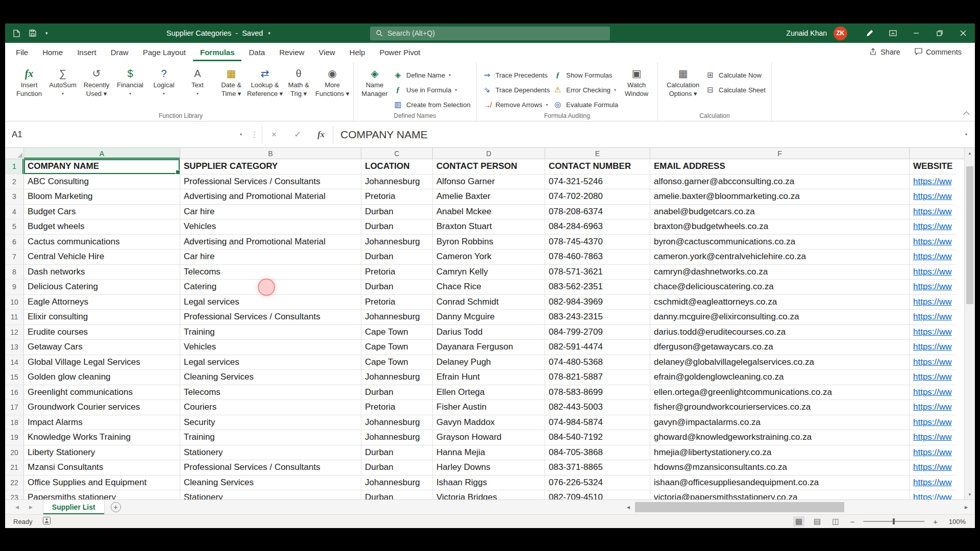 The image size is (980, 551). What do you see at coordinates (585, 105) in the screenshot?
I see `evaluate-formula-button: ◎ Evaluate Formula` at bounding box center [585, 105].